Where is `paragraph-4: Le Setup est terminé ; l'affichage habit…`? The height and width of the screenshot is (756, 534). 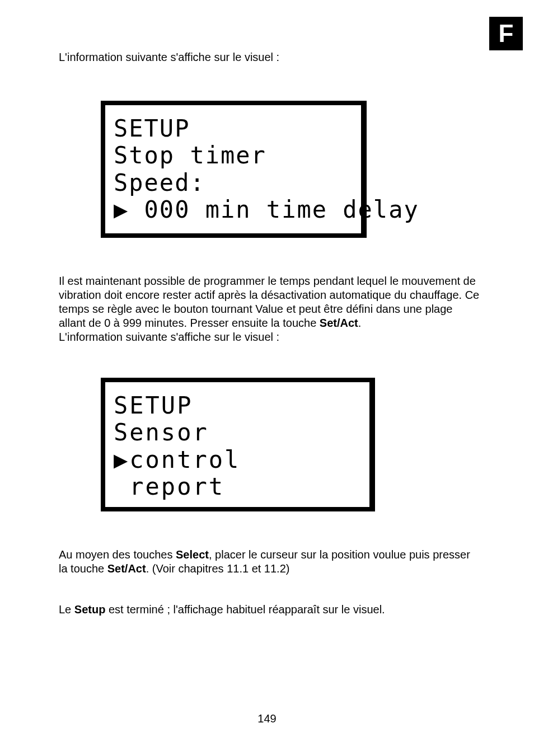 paragraph-4: Le Setup est terminé ; l'affichage habit… is located at coordinates (270, 610).